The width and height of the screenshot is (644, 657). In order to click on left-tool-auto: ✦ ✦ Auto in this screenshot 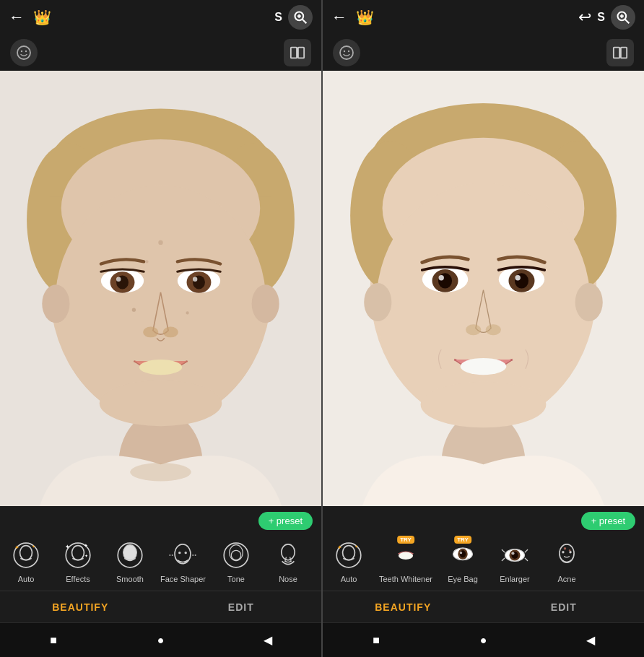, I will do `click(26, 561)`.